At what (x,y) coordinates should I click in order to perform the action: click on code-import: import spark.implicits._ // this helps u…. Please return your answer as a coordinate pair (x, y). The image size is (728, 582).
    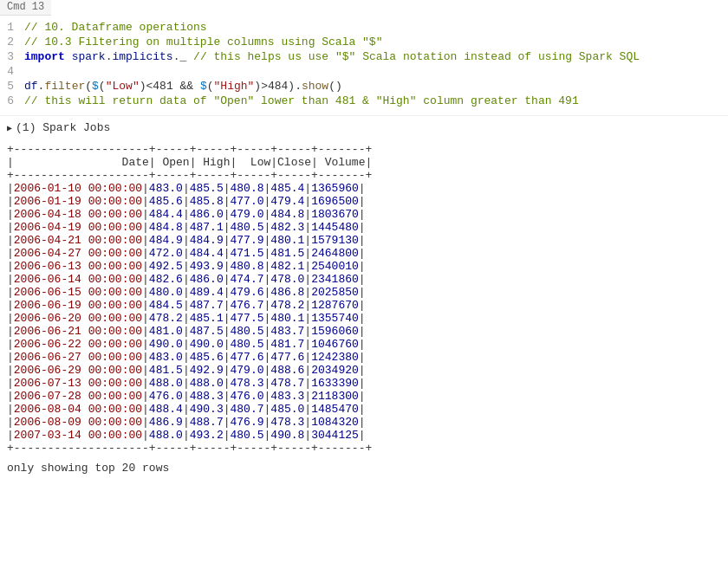
    Looking at the image, I should click on (376, 57).